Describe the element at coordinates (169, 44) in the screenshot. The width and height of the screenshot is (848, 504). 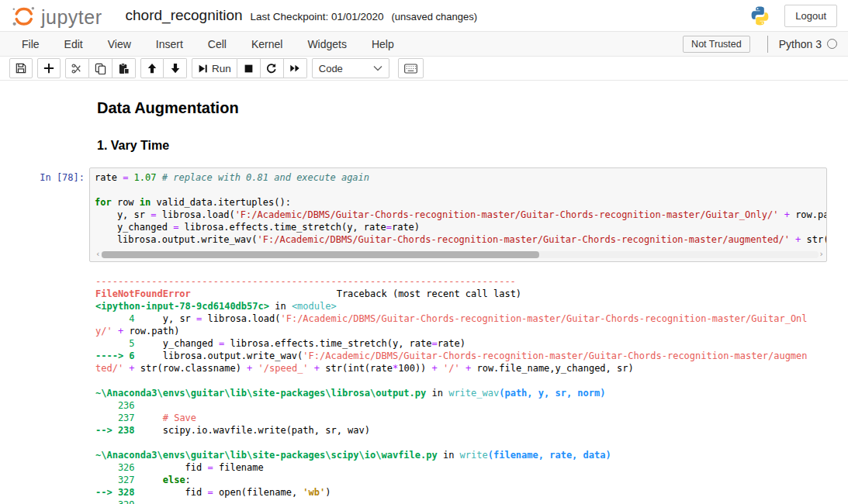
I see `menu-insert: Insert` at that location.